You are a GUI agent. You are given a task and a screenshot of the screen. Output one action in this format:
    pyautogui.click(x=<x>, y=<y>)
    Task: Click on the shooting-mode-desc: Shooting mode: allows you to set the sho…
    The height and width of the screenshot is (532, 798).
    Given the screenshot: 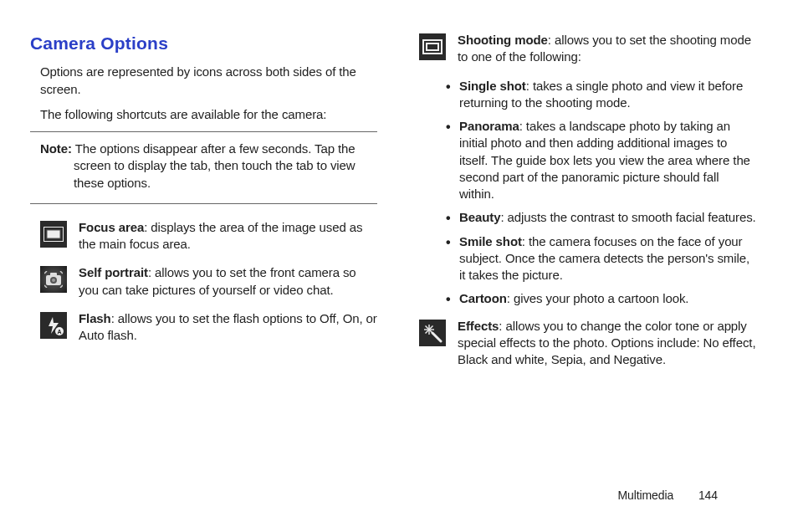 What is the action you would take?
    pyautogui.click(x=607, y=49)
    